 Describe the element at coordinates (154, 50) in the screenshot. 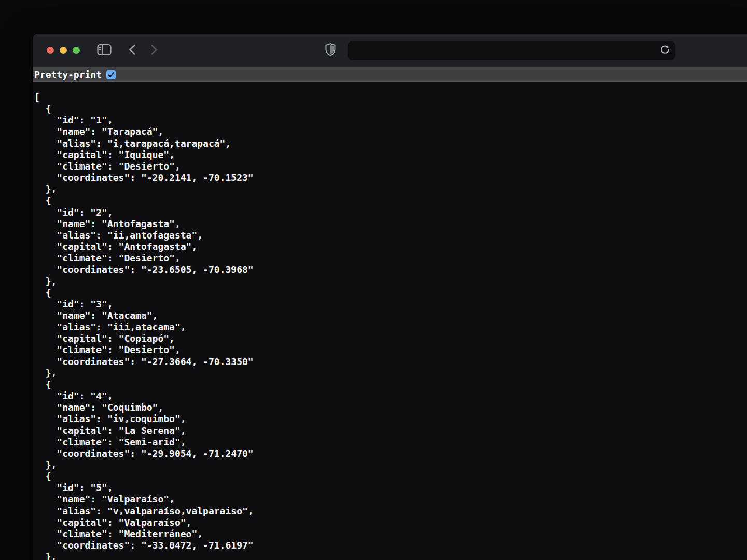

I see `forward-button` at that location.